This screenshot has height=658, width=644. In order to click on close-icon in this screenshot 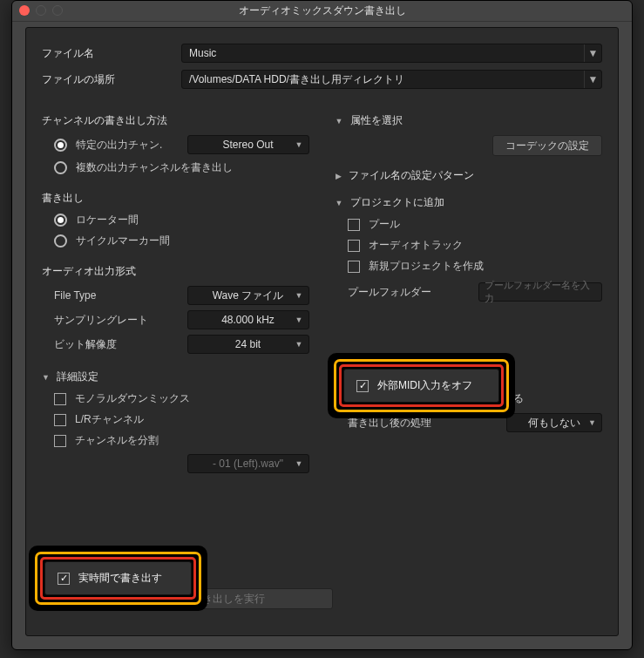, I will do `click(24, 10)`.